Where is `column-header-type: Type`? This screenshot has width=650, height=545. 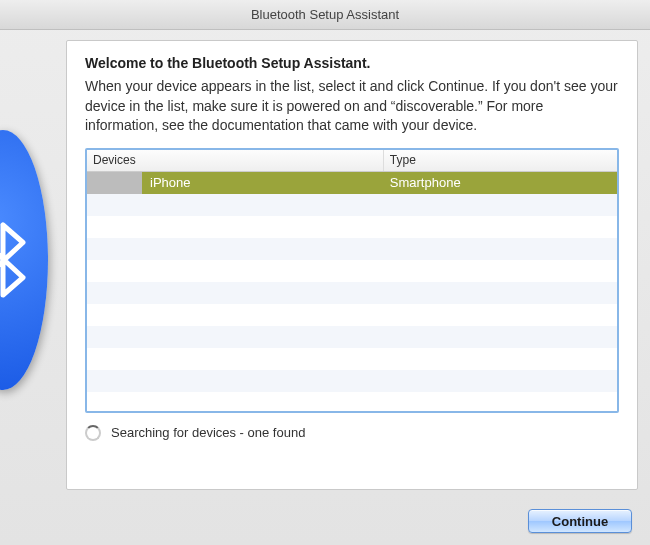 column-header-type: Type is located at coordinates (500, 160).